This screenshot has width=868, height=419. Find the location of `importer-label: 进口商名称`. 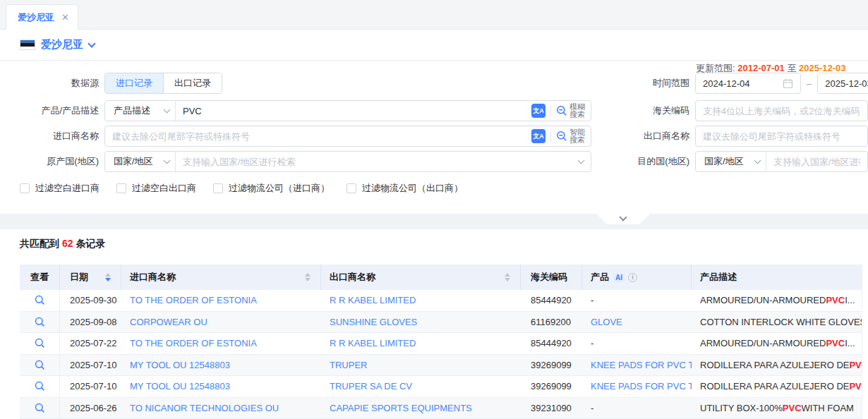

importer-label: 进口商名称 is located at coordinates (49, 136).